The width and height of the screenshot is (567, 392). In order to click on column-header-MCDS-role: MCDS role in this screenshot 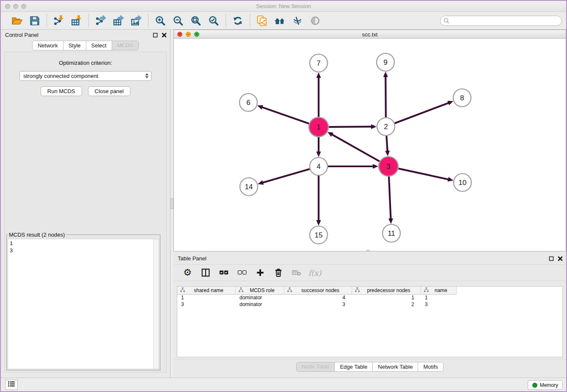, I will do `click(260, 290)`.